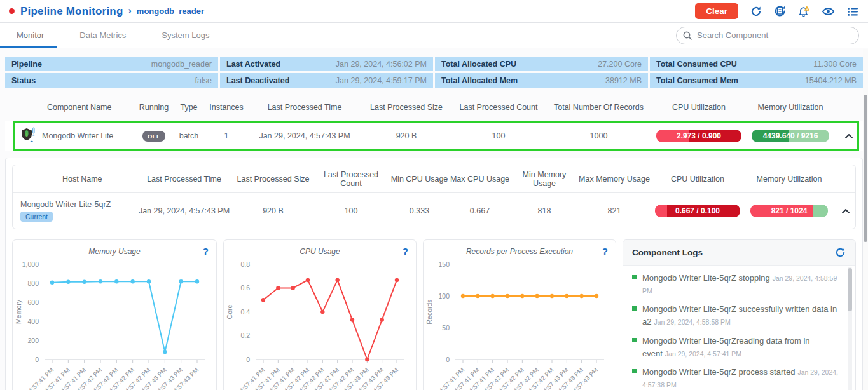 This screenshot has width=868, height=390. I want to click on tab-bar: Monitor Data Metrics System Logs, so click(434, 36).